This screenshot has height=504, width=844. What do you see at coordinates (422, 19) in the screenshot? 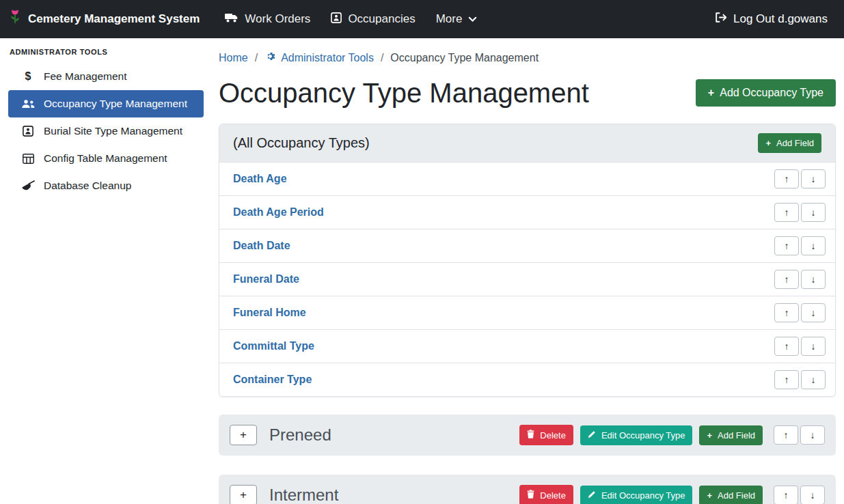
I see `top-navbar: Cemetery Management System Work Orders` at bounding box center [422, 19].